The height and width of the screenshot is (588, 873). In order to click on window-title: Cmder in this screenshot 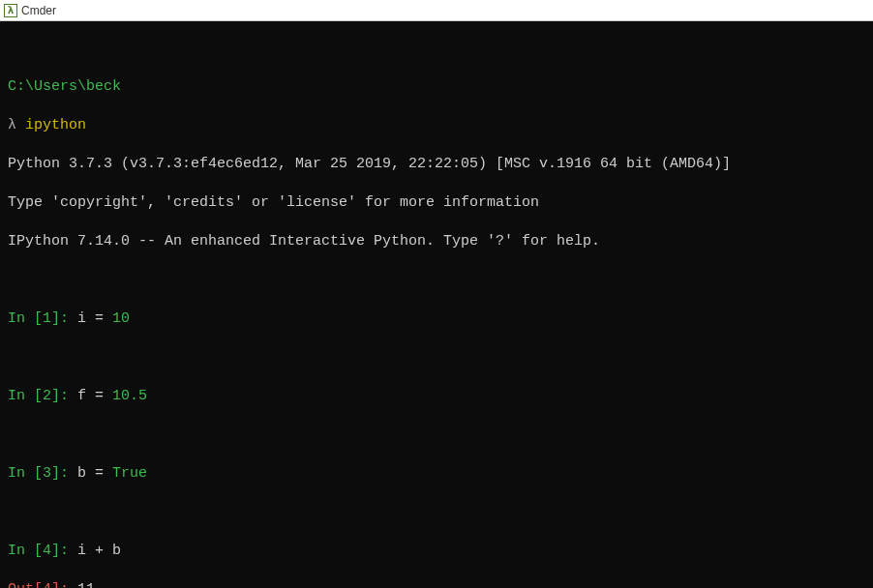, I will do `click(39, 11)`.